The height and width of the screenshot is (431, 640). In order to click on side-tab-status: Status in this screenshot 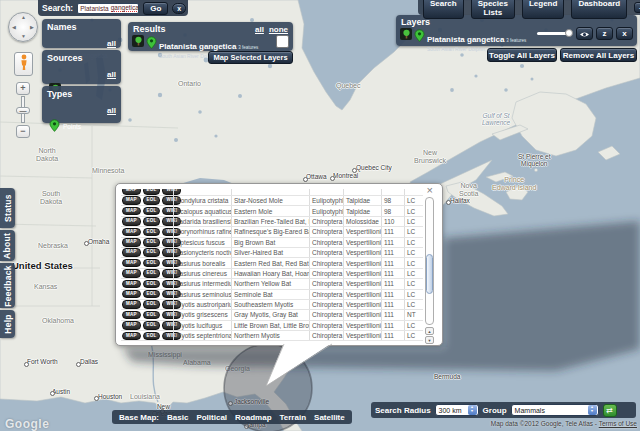, I will do `click(8, 208)`.